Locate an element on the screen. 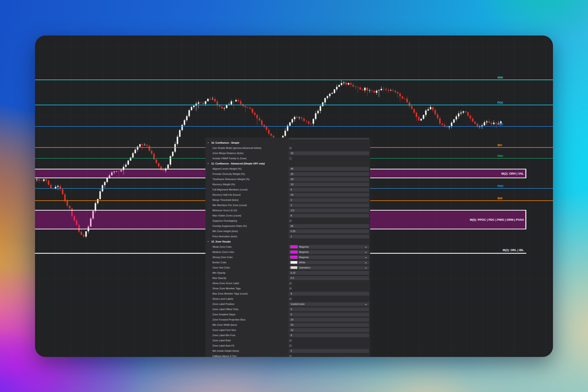 This screenshot has height=392, width=588. checkbox-unchecked is located at coordinates (291, 158).